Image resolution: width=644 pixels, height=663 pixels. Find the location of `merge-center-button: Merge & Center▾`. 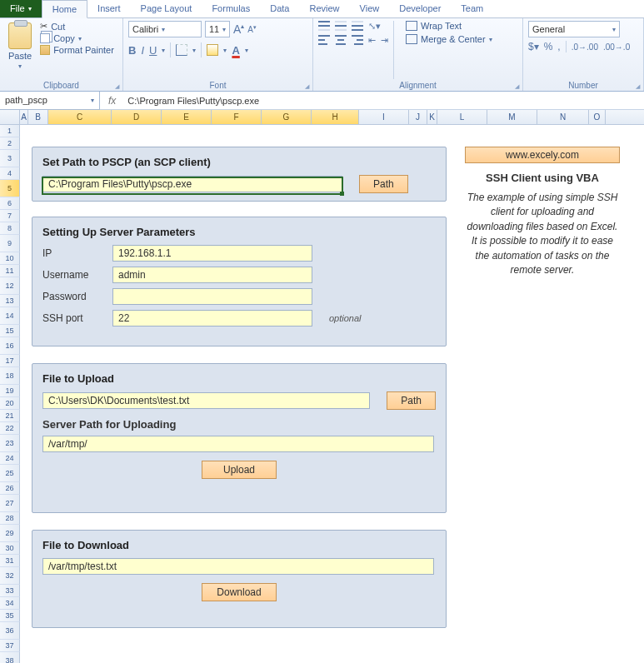

merge-center-button: Merge & Center▾ is located at coordinates (449, 39).